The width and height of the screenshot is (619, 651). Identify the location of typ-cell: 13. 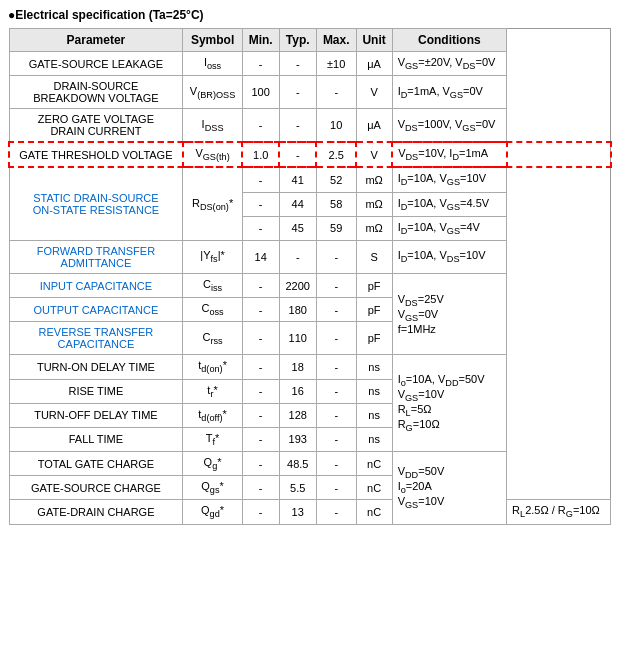
(298, 512).